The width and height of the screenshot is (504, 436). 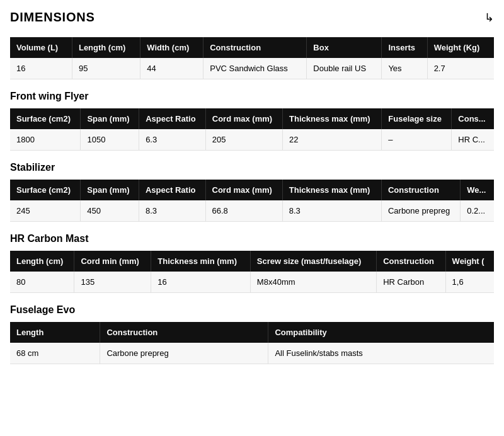 I want to click on front-wing-header-row: Surface (cm2)Span (mm)Aspect RatioCord m…, so click(x=252, y=118).